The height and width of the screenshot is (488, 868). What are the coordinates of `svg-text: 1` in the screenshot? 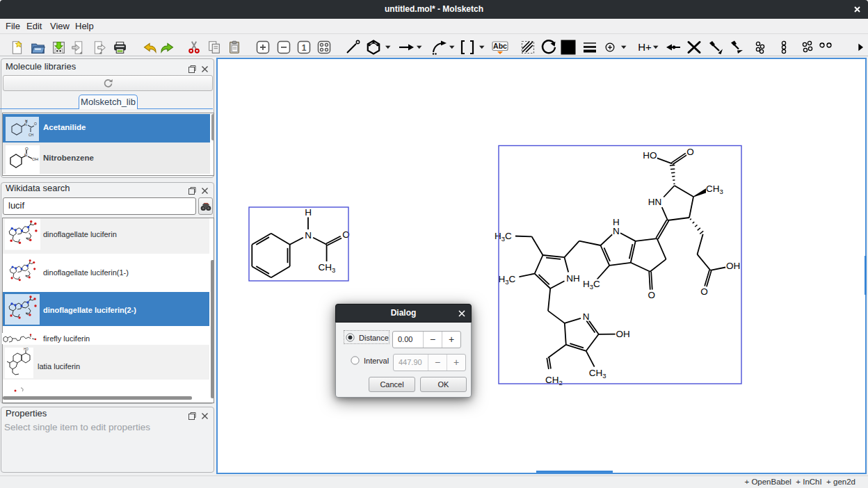 It's located at (305, 48).